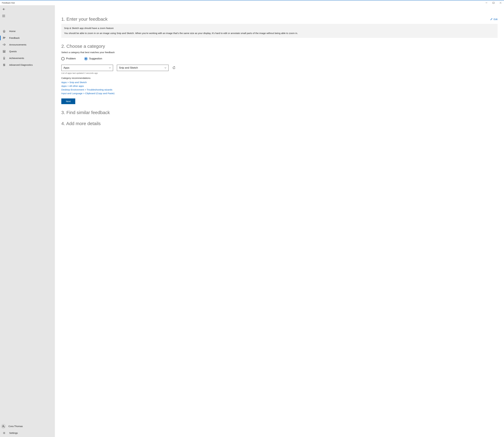  I want to click on select-value: Snip and Sketch, so click(128, 68).